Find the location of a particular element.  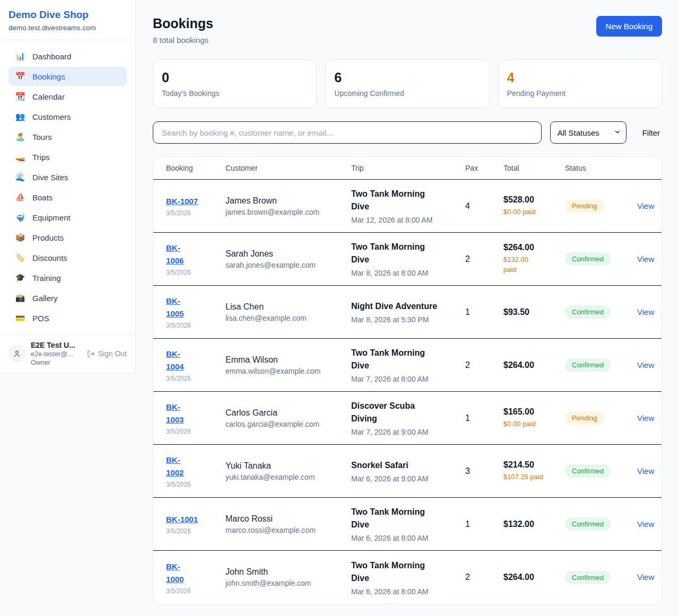

booking-id-link: BK- 1006 is located at coordinates (175, 254).